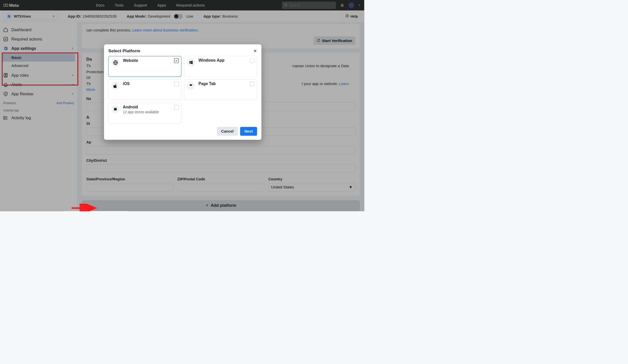 Image resolution: width=628 pixels, height=364 pixels. I want to click on android-icon, so click(115, 109).